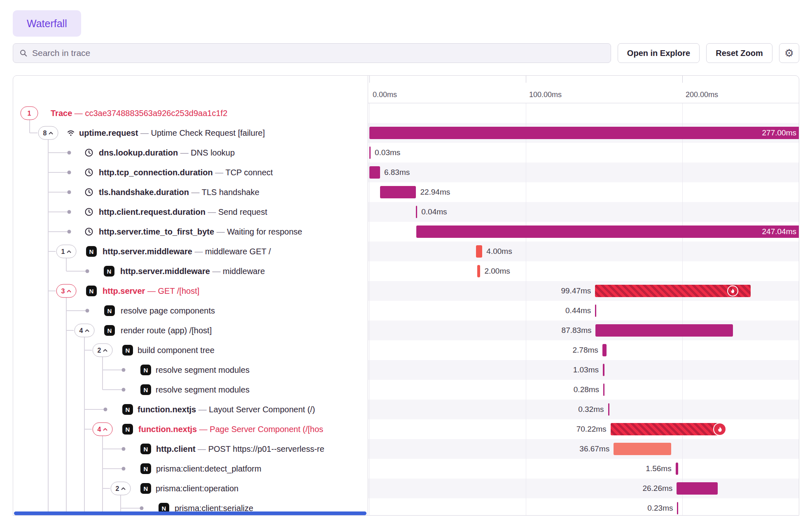 The height and width of the screenshot is (516, 812). Describe the element at coordinates (406, 172) in the screenshot. I see `span-row-tcp-connection-duration: http.tcp_connection.duration — TCP conne…` at that location.